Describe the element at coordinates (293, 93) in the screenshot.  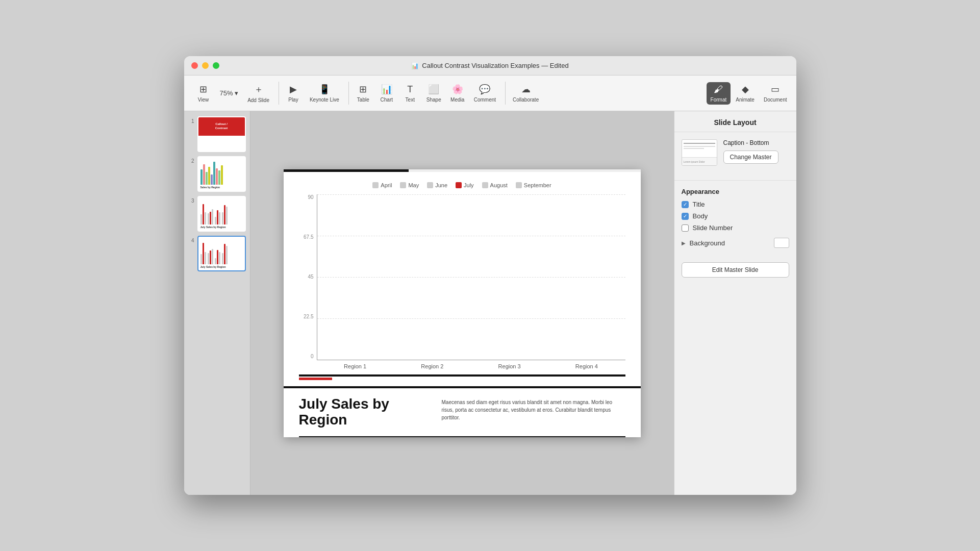
I see `play-button: ▶ Play` at that location.